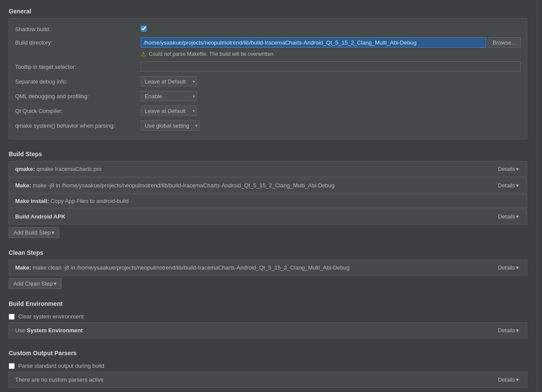 The height and width of the screenshot is (392, 542). Describe the element at coordinates (169, 111) in the screenshot. I see `qt-quick-compiler-dropdown: Leave at Default Enable Disable` at that location.